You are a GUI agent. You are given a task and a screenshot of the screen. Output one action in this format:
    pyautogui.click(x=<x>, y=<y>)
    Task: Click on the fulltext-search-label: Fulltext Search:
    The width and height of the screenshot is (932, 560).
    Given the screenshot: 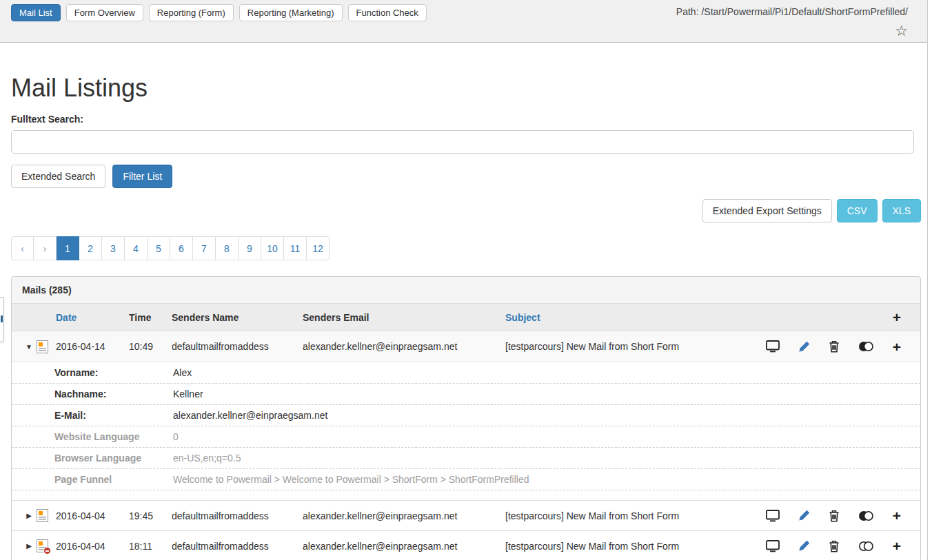 What is the action you would take?
    pyautogui.click(x=466, y=119)
    